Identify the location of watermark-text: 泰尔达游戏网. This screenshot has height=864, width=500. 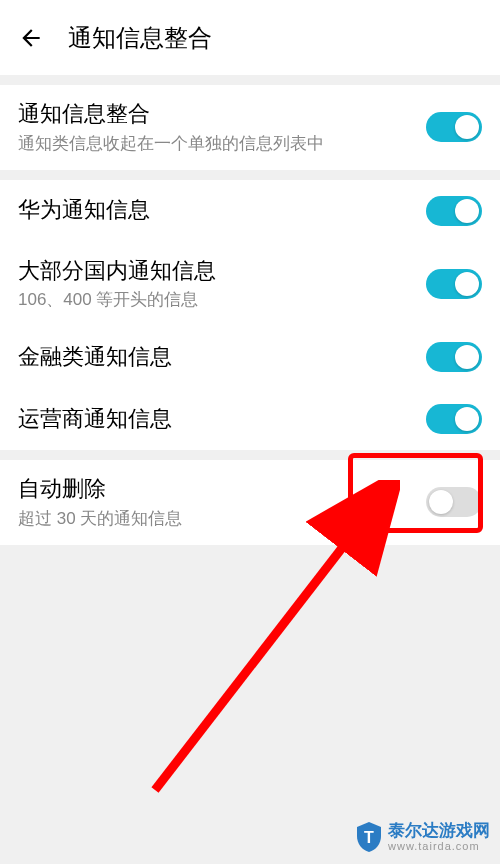
(439, 832).